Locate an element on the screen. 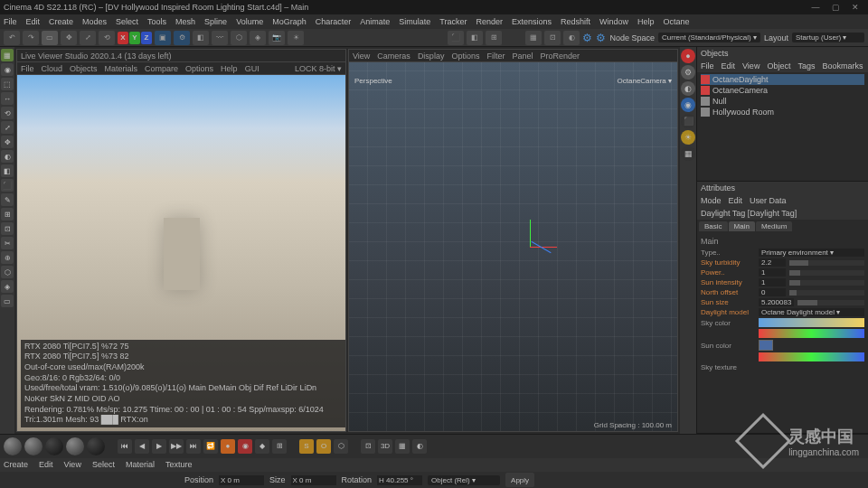 Image resolution: width=868 pixels, height=488 pixels. tl-prev-button: ◀ is located at coordinates (142, 446).